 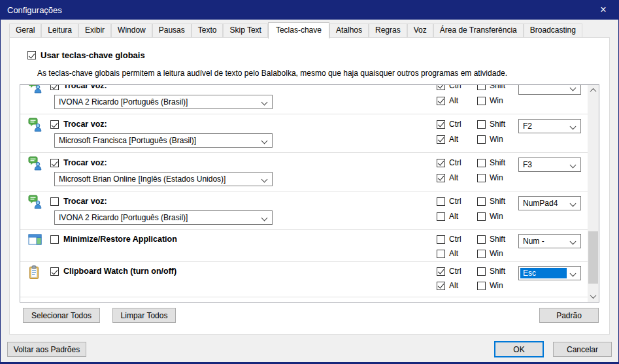 What do you see at coordinates (550, 203) in the screenshot?
I see `key-select: NumPad4` at bounding box center [550, 203].